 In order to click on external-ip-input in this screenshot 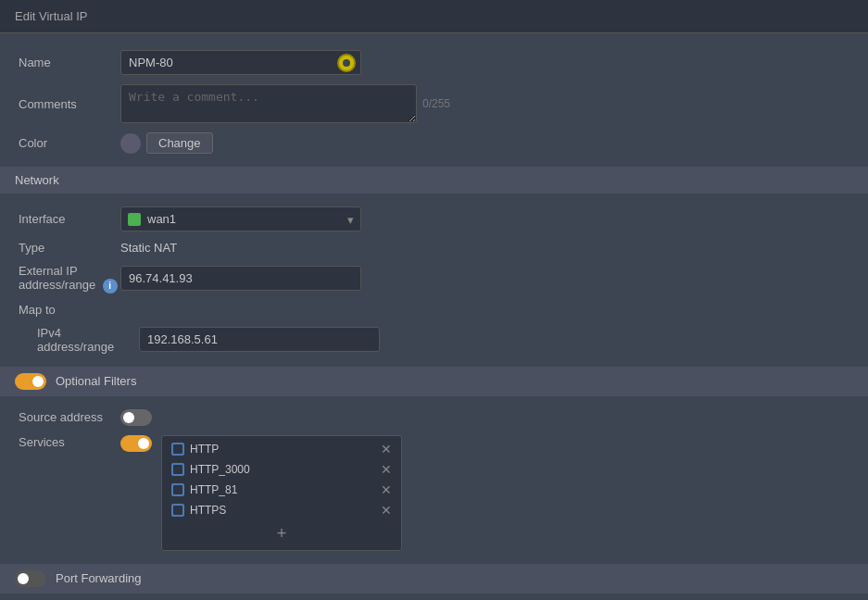, I will do `click(241, 278)`.